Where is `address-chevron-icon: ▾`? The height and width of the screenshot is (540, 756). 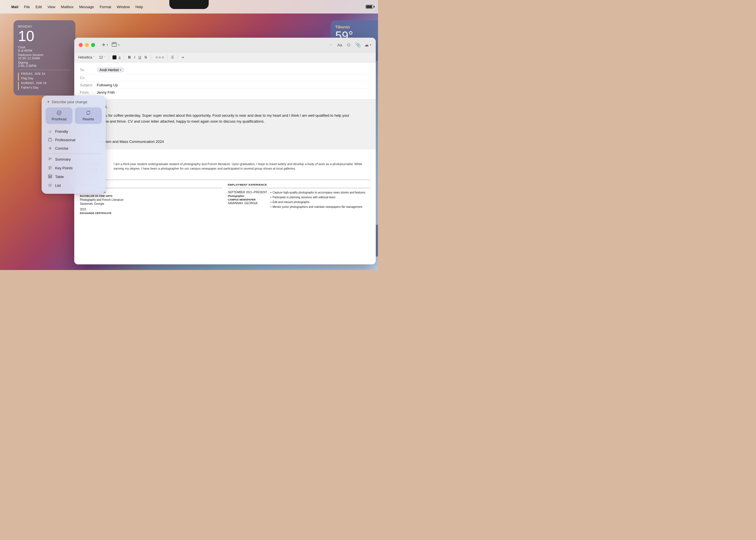 address-chevron-icon: ▾ is located at coordinates (119, 45).